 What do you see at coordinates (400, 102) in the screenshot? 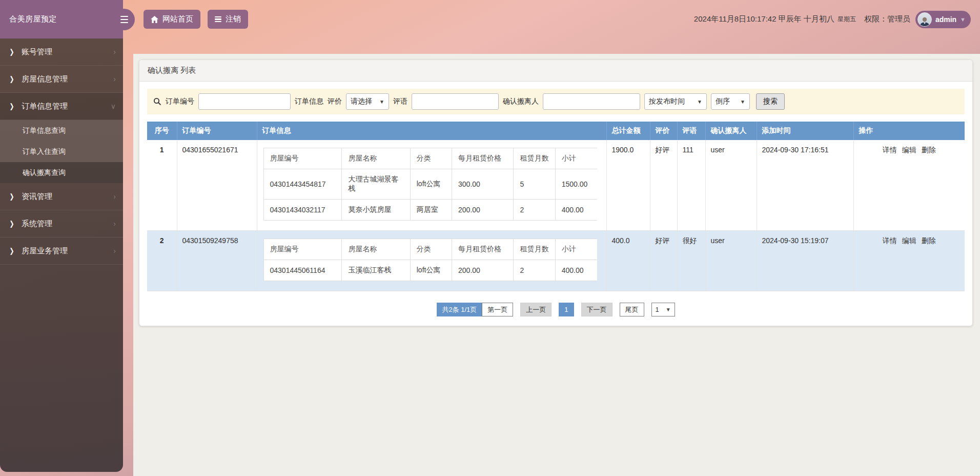
I see `comment-label: 评语` at bounding box center [400, 102].